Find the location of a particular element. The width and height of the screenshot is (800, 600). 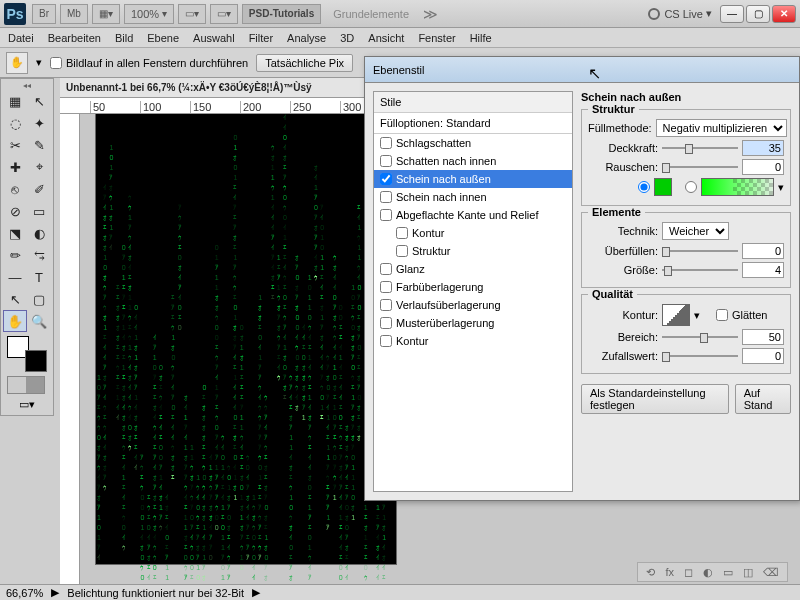

tool-0-1: ↖ is located at coordinates (39, 101).